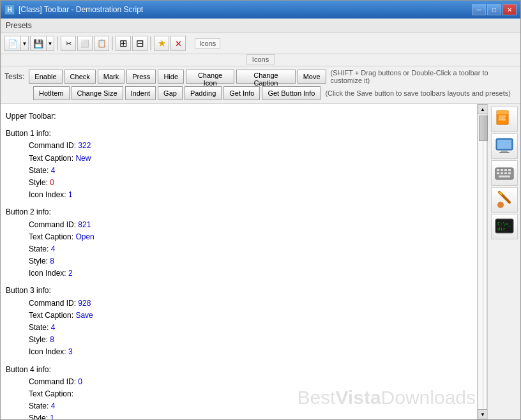 Image resolution: width=521 pixels, height=420 pixels. Describe the element at coordinates (479, 10) in the screenshot. I see `minimize-button: ─` at that location.